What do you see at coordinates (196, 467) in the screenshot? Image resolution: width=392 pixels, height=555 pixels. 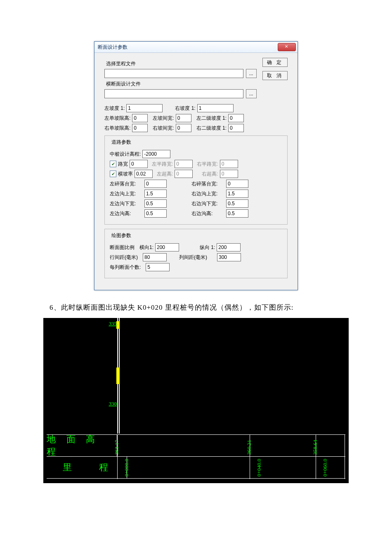 I see `mileage-row: 里 程 0+000.0 0+040.0 0+060.0` at bounding box center [196, 467].